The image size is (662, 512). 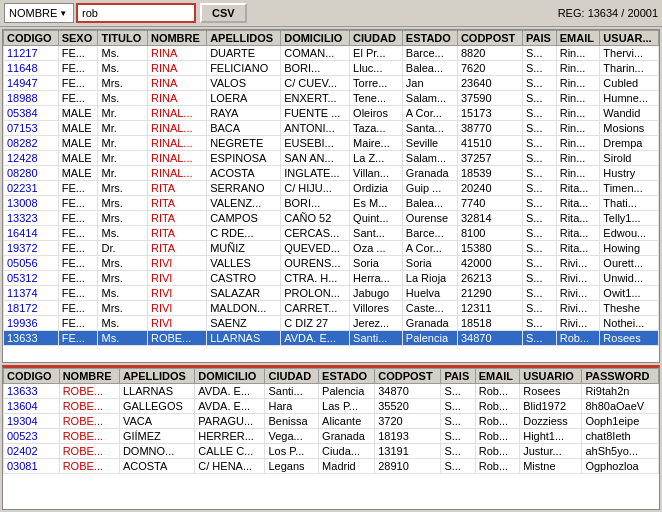 I want to click on table-row: 07153MALEMr.RINAL...BACAANTONI...Taza...…, so click(x=332, y=128).